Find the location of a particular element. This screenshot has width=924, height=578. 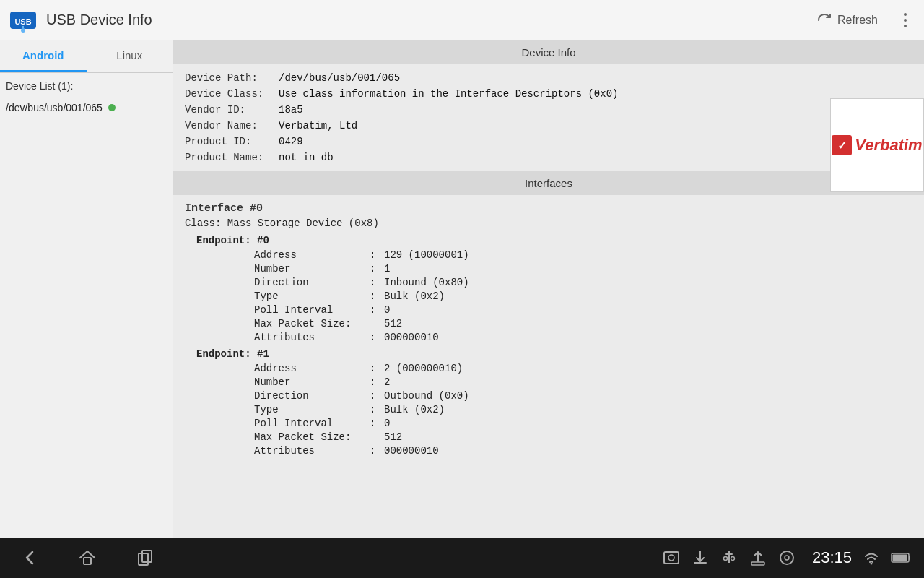

vendor-logo: ✓ Verbatim is located at coordinates (877, 145).